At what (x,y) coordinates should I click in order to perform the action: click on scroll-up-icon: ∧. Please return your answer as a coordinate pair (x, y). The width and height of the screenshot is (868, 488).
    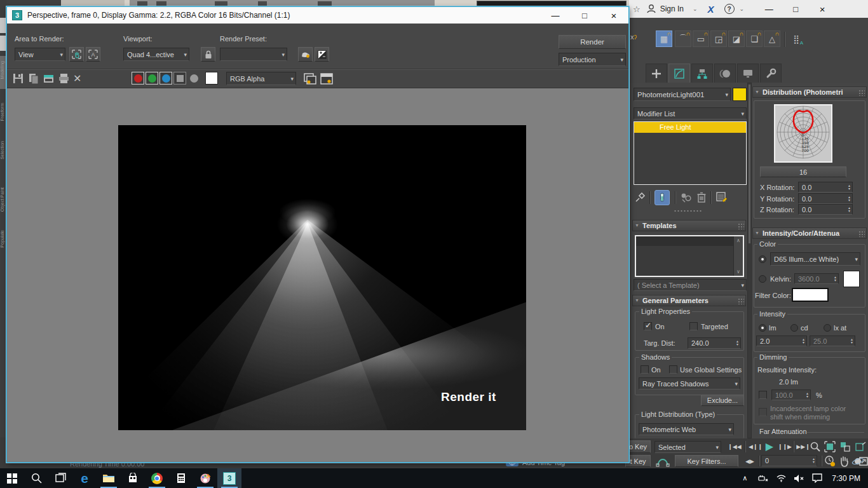
    Looking at the image, I should click on (738, 240).